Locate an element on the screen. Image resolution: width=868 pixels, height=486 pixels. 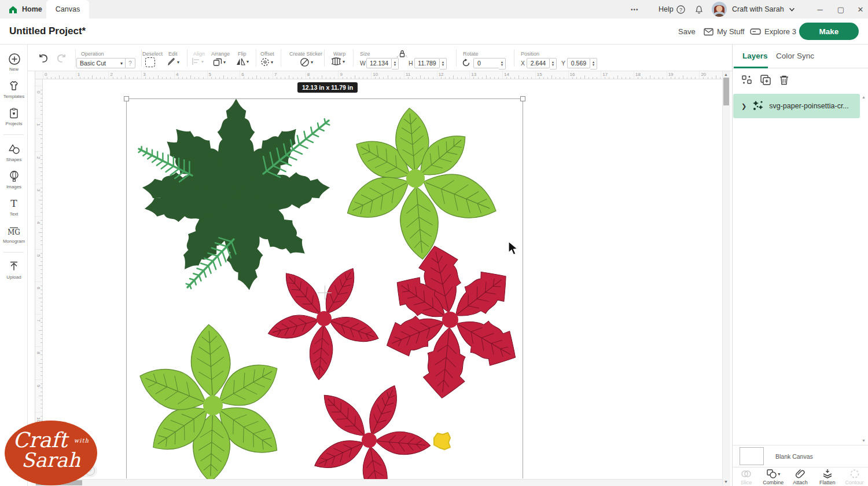
notifications-button is located at coordinates (699, 9).